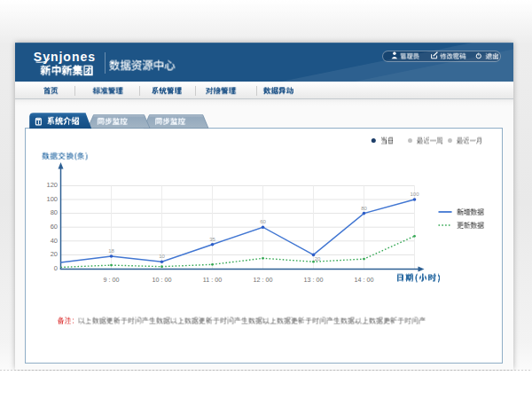 The height and width of the screenshot is (399, 532). Describe the element at coordinates (65, 57) in the screenshot. I see `svg-text: Synjones` at that location.